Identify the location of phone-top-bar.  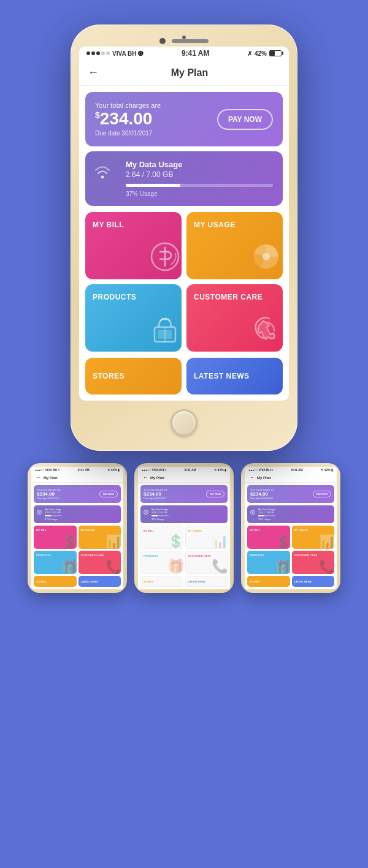
(184, 40).